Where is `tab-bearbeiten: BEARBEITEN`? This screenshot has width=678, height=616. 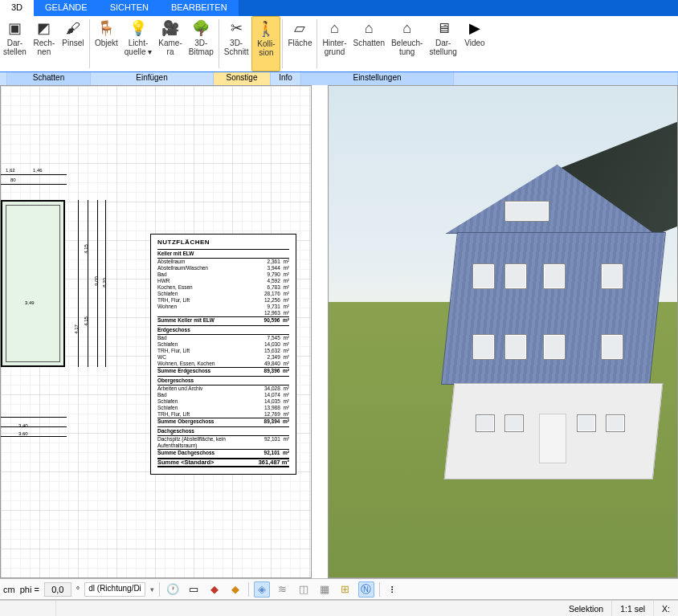
tab-bearbeiten: BEARBEITEN is located at coordinates (199, 8).